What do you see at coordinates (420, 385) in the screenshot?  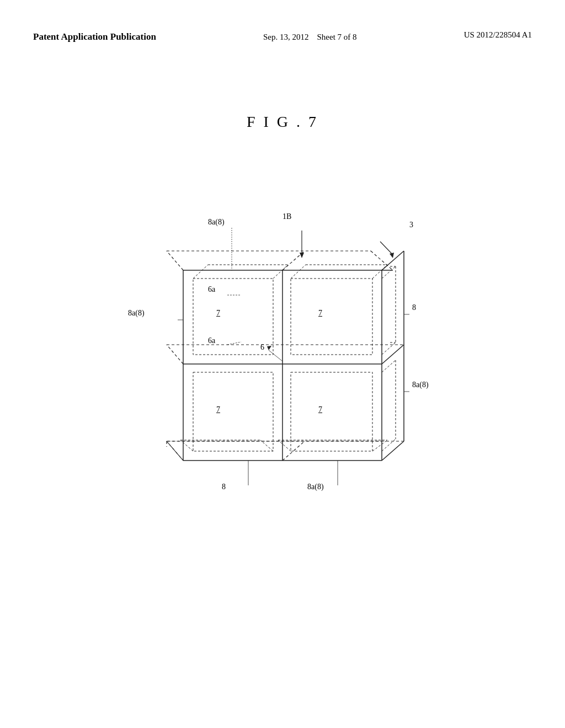 I see `label-8a-bottom-right: 8a(8)` at bounding box center [420, 385].